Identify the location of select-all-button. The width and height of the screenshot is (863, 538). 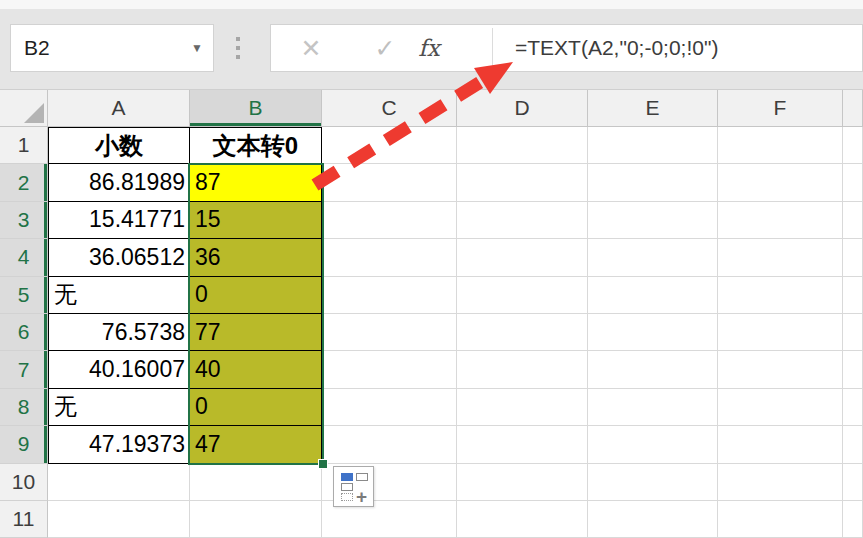
(24, 108).